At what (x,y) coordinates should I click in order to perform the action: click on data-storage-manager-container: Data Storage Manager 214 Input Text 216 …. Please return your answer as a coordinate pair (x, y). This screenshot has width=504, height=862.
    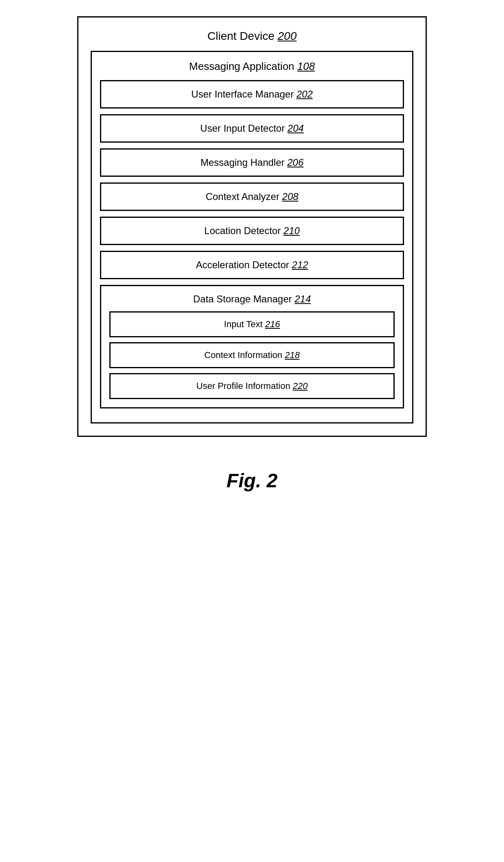
    Looking at the image, I should click on (252, 347).